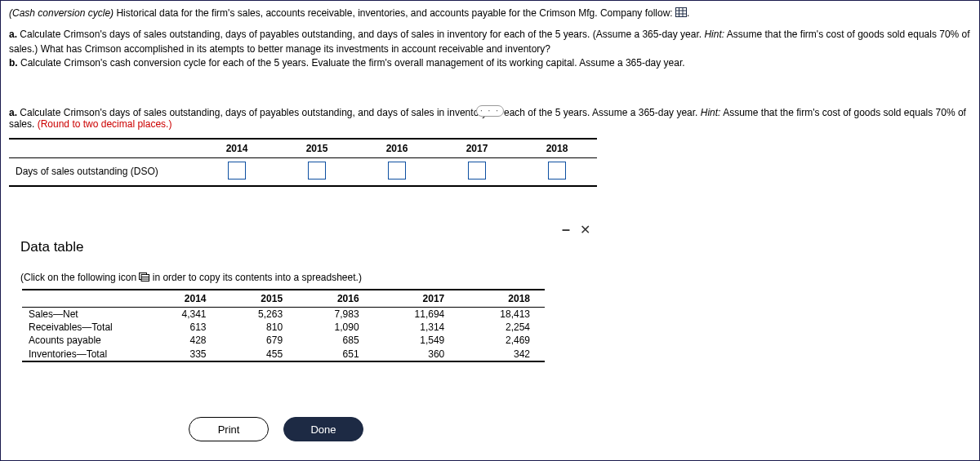 Image resolution: width=980 pixels, height=461 pixels. Describe the element at coordinates (283, 315) in the screenshot. I see `table-row: Sales—Net 4,341 5,263 7,983 11,694 18,41…` at that location.